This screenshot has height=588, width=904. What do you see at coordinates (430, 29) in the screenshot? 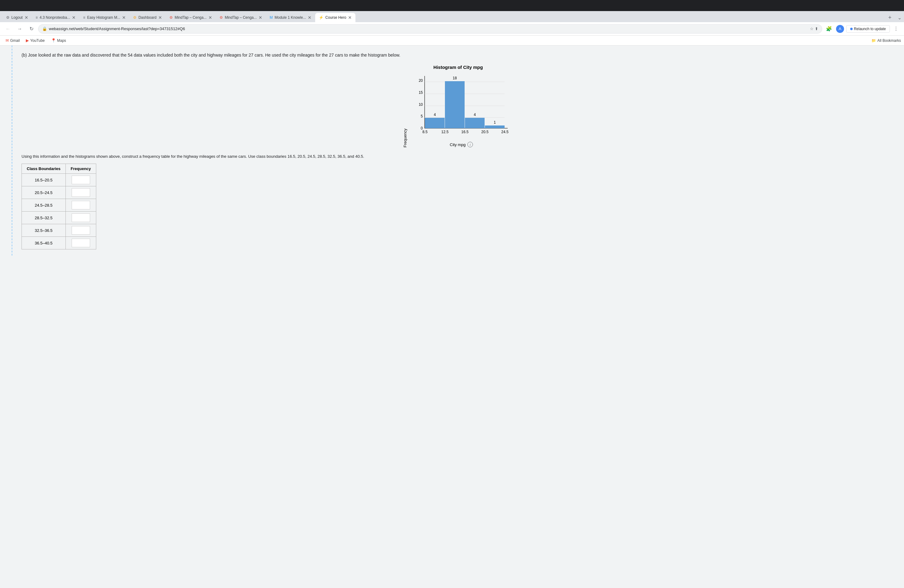
I see `address-bar: 🔒 webassign.net/web/Student/Assignment-R…` at bounding box center [430, 29].